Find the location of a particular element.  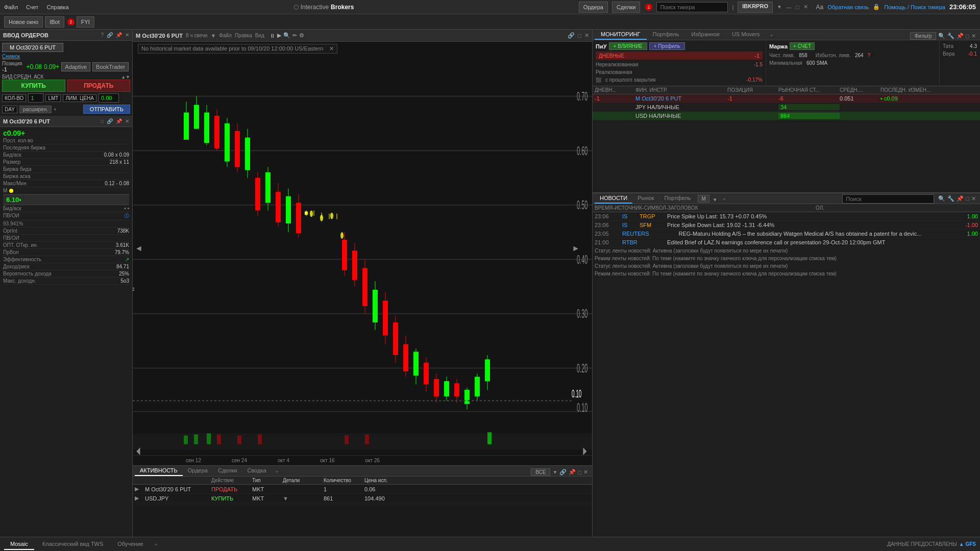

chart-nav-left: ◄ is located at coordinates (139, 248).